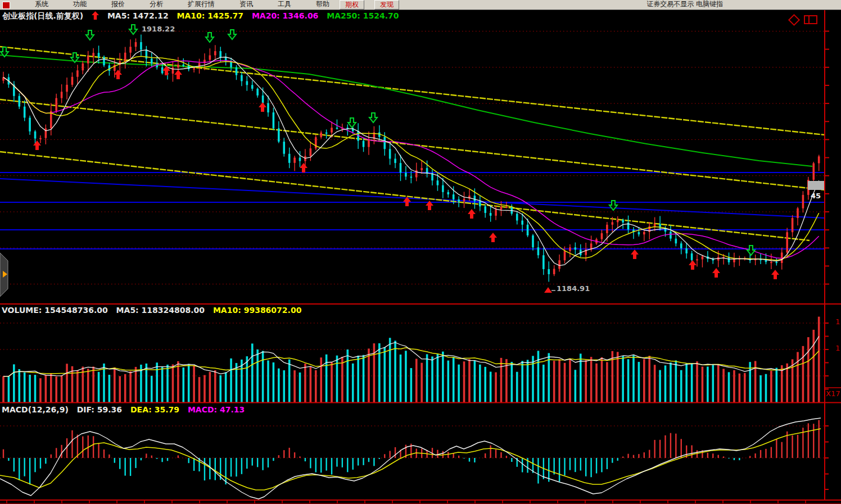  Describe the element at coordinates (55, 310) in the screenshot. I see `volume-label: VOLUME: 154548736.00` at that location.